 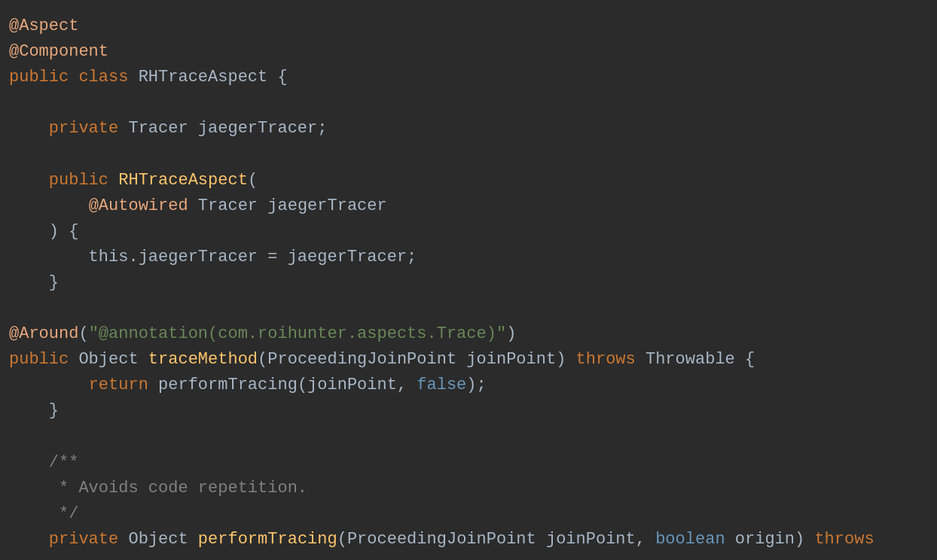 I want to click on line-18: /**, so click(x=465, y=463).